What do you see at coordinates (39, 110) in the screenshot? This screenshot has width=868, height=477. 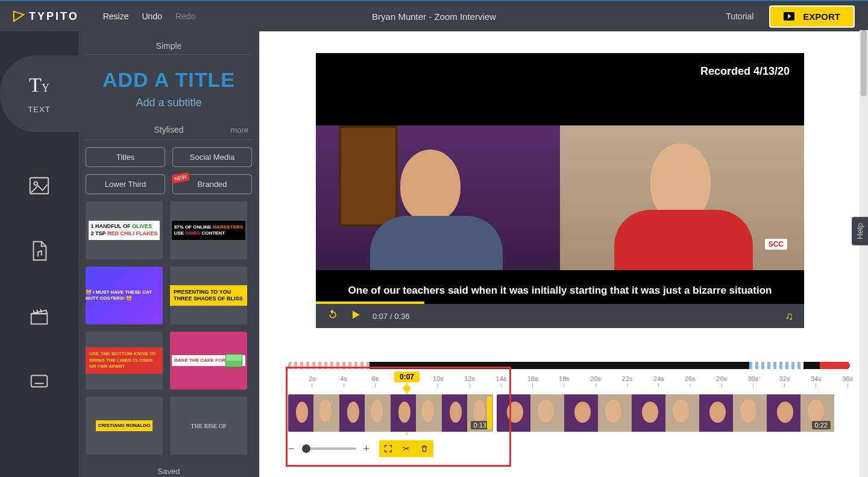 I see `rail-text-label: TEXT` at bounding box center [39, 110].